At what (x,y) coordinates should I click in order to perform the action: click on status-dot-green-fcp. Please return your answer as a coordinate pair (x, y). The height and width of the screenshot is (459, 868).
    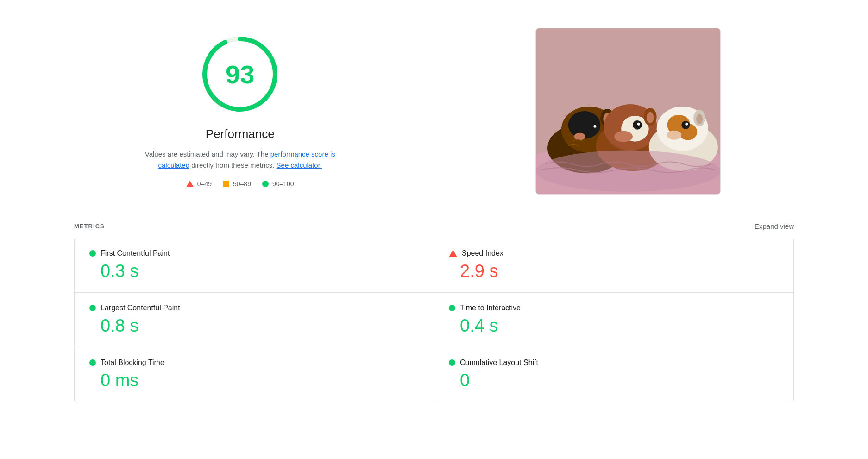
    Looking at the image, I should click on (93, 253).